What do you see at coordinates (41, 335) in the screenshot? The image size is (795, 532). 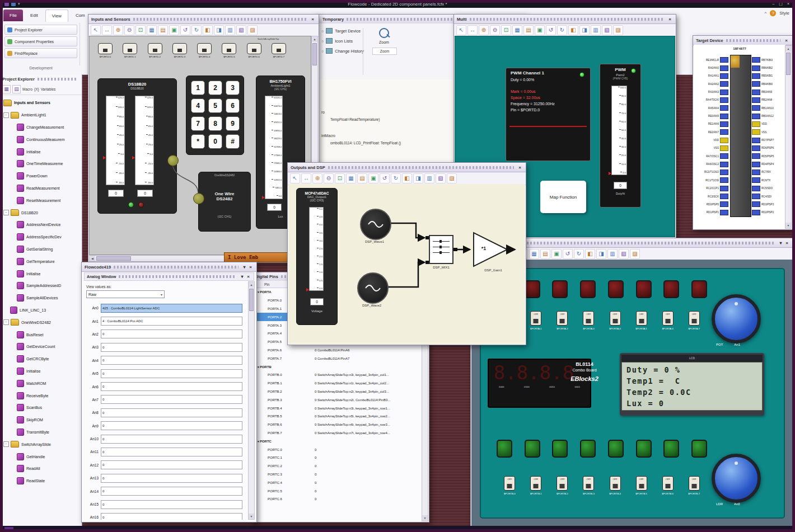 I see `tree-item: BusReset` at bounding box center [41, 335].